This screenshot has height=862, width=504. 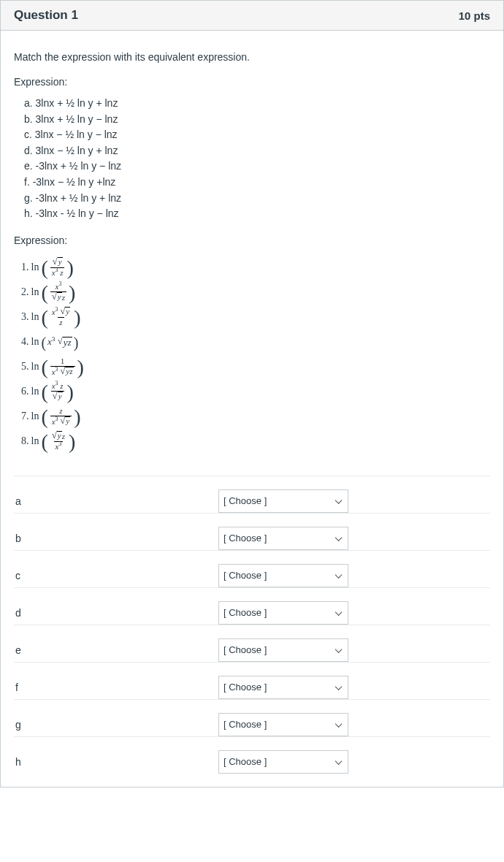 I want to click on match-row: a [ Choose ], so click(x=252, y=494).